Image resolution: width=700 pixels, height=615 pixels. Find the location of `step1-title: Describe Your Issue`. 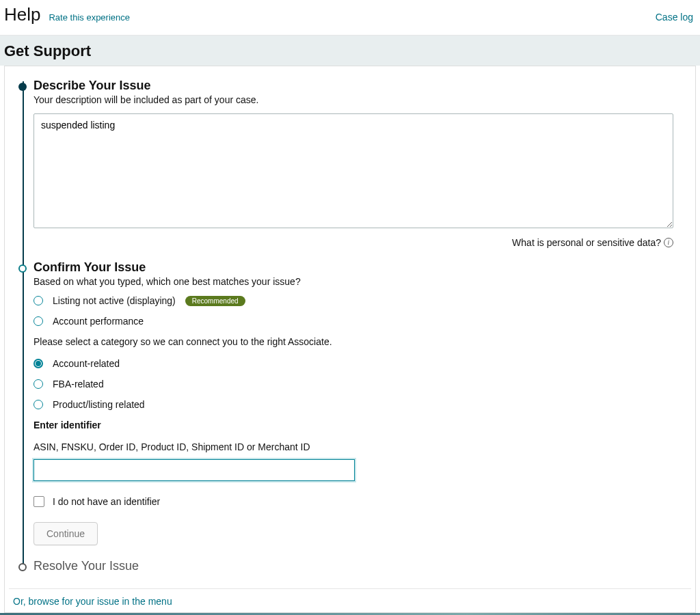

step1-title: Describe Your Issue is located at coordinates (353, 86).